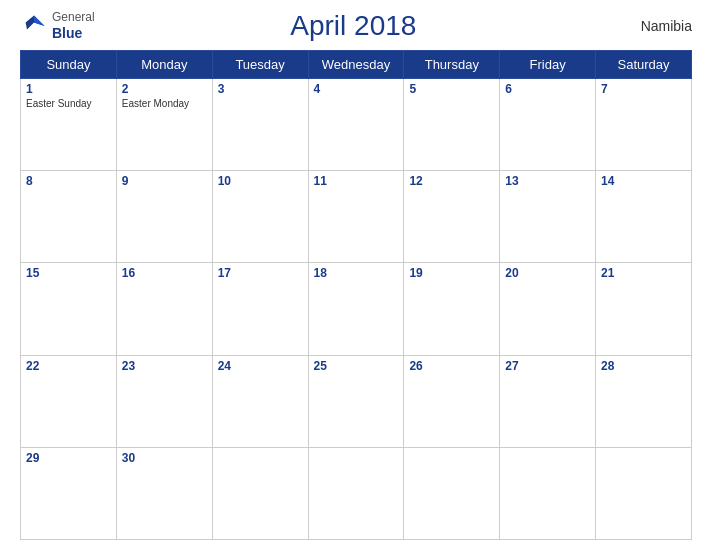 Image resolution: width=712 pixels, height=550 pixels. I want to click on day-number: 3, so click(260, 89).